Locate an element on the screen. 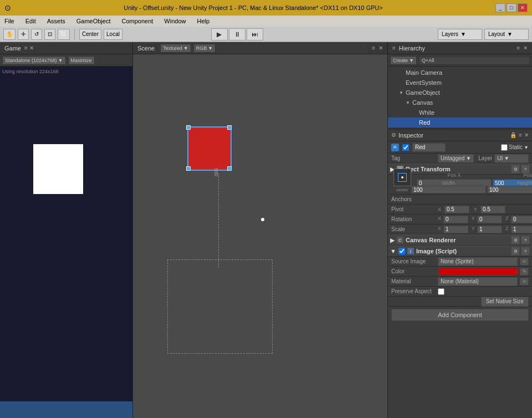 The width and height of the screenshot is (532, 418). step-button: ⏭ is located at coordinates (255, 34).